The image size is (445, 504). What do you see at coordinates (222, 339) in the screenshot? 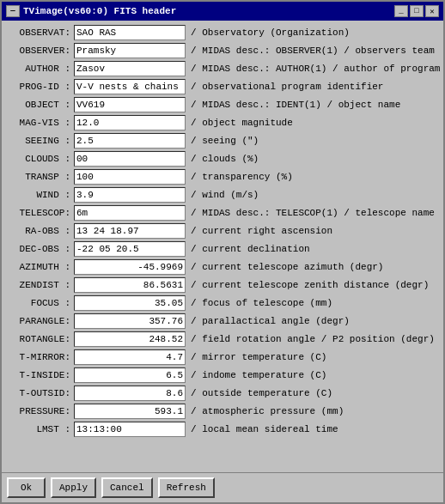
I see `table-row: ROTANGLE:/ field rotation angle / P2 pos…` at bounding box center [222, 339].